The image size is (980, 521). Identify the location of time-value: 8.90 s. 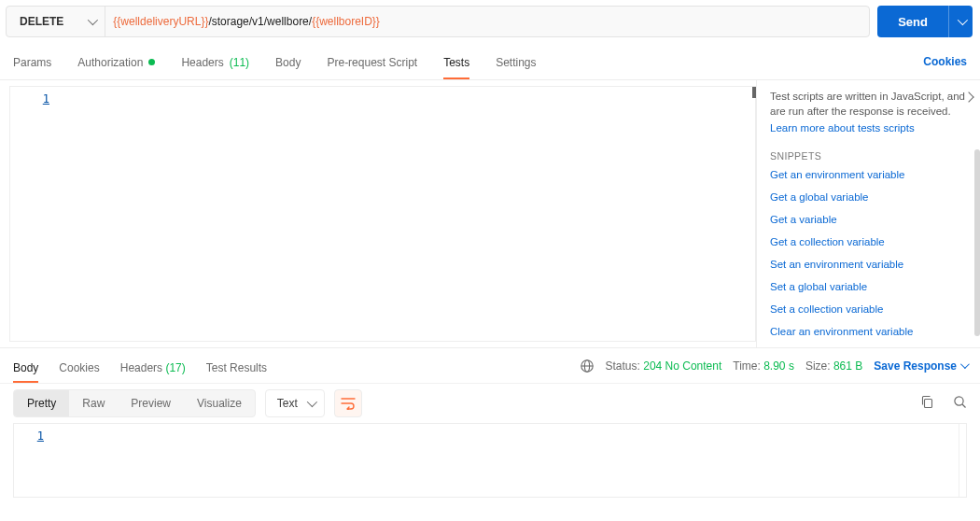
(778, 366).